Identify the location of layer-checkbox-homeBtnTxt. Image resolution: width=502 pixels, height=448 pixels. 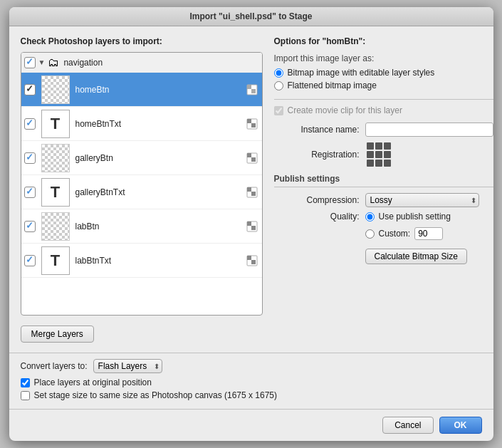
(30, 124).